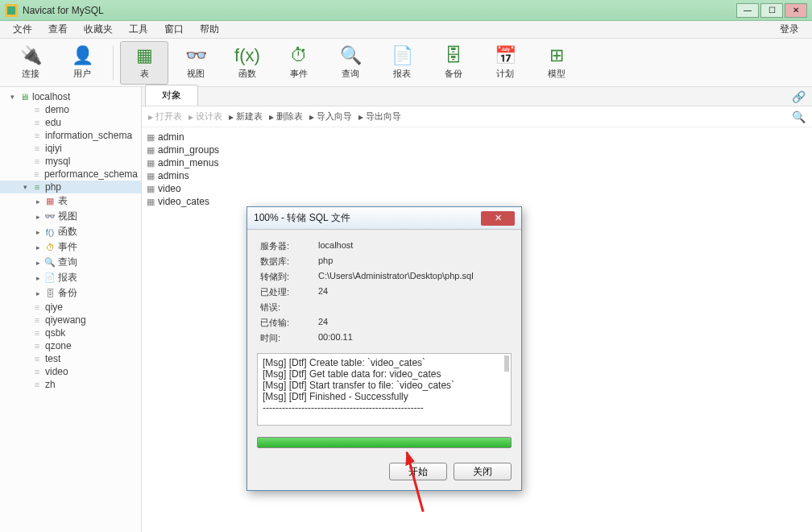  Describe the element at coordinates (71, 187) in the screenshot. I see `db-php: ▾≡php` at that location.